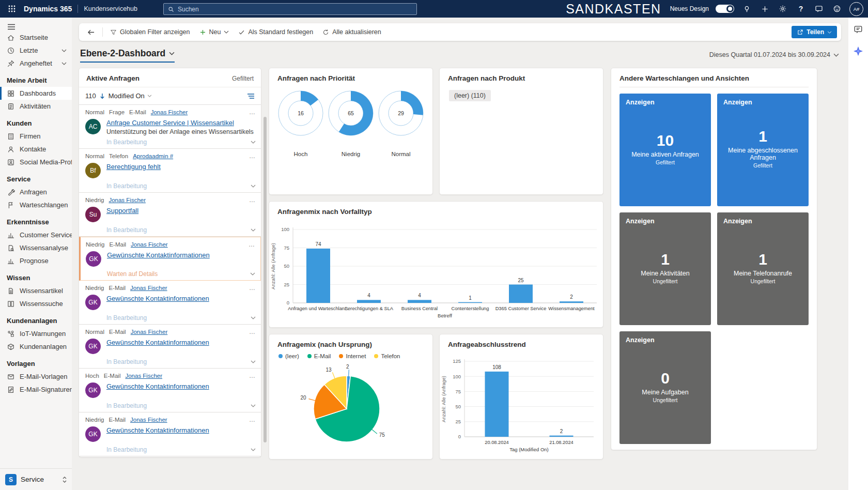 The image size is (868, 490). I want to click on user-avatar: A#, so click(857, 9).